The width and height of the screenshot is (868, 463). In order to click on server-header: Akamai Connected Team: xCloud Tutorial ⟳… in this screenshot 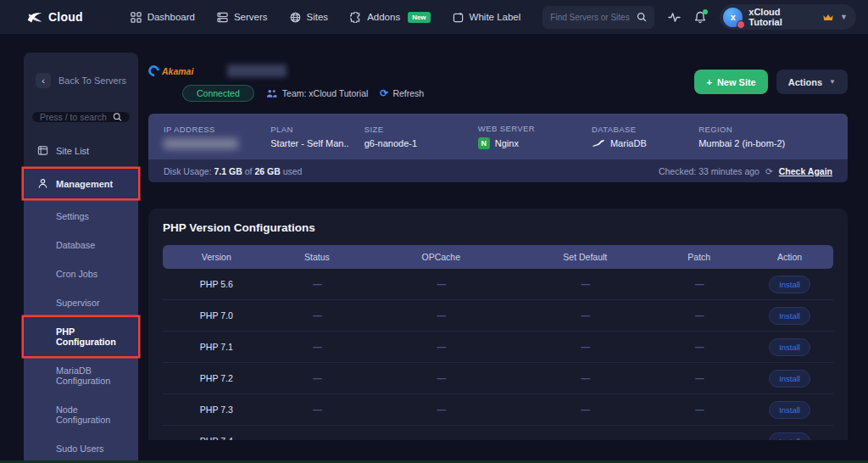, I will do `click(498, 83)`.